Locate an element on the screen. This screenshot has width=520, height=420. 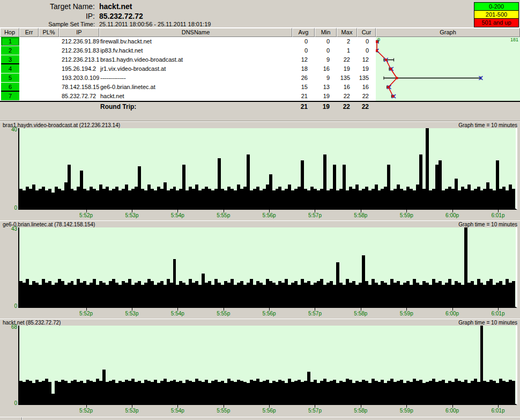
max-cell: 1 is located at coordinates (347, 50).